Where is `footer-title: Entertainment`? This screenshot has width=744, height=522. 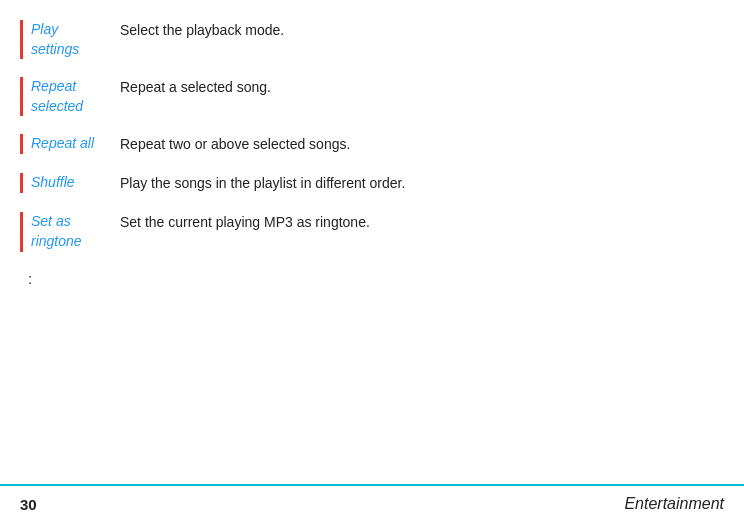 footer-title: Entertainment is located at coordinates (674, 504).